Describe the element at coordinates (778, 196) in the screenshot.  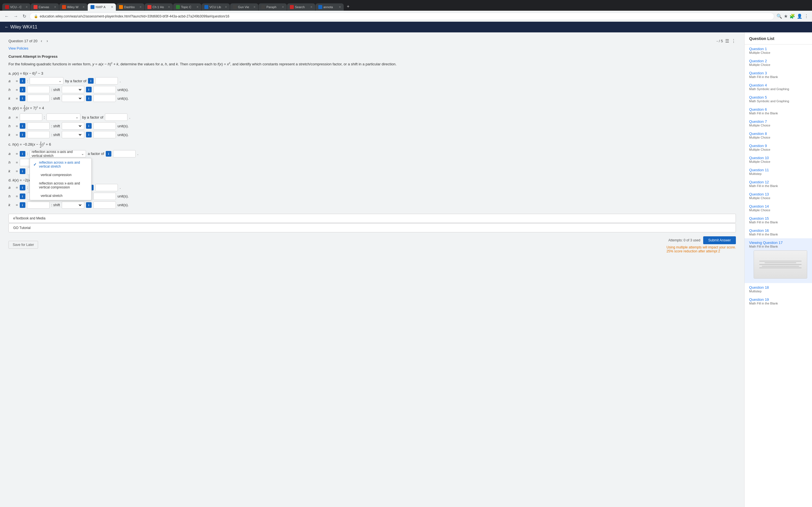
I see `sidebar-item-13: Question 13 Multiple Choice` at that location.